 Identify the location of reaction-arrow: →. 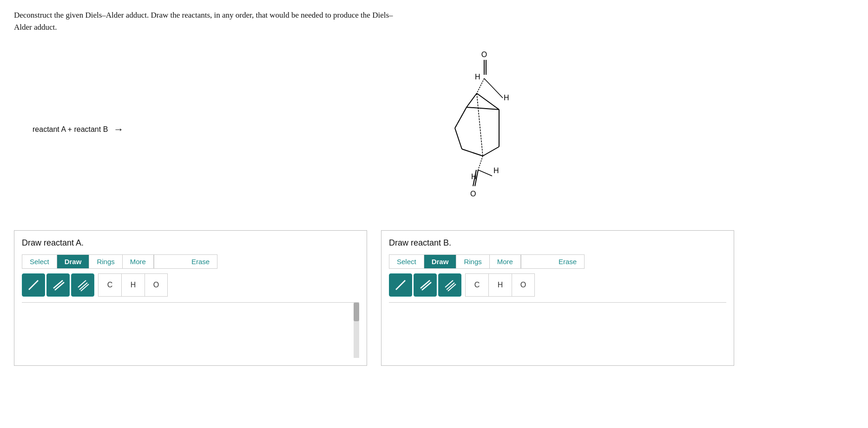
(118, 130).